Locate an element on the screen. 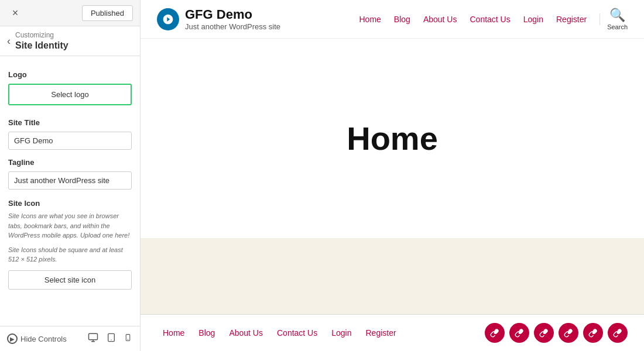 This screenshot has height=351, width=644. select-logo-button: Select logo is located at coordinates (70, 95).